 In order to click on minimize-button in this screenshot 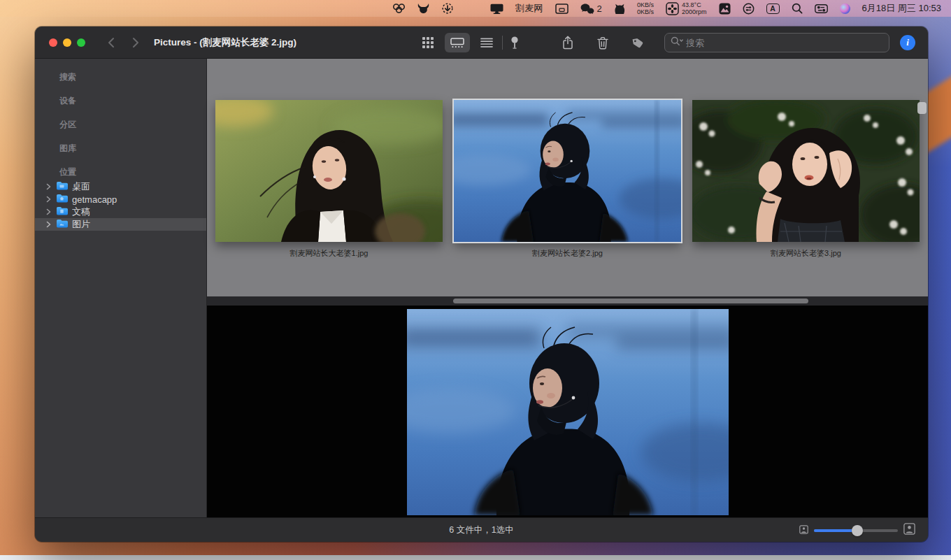, I will do `click(67, 43)`.